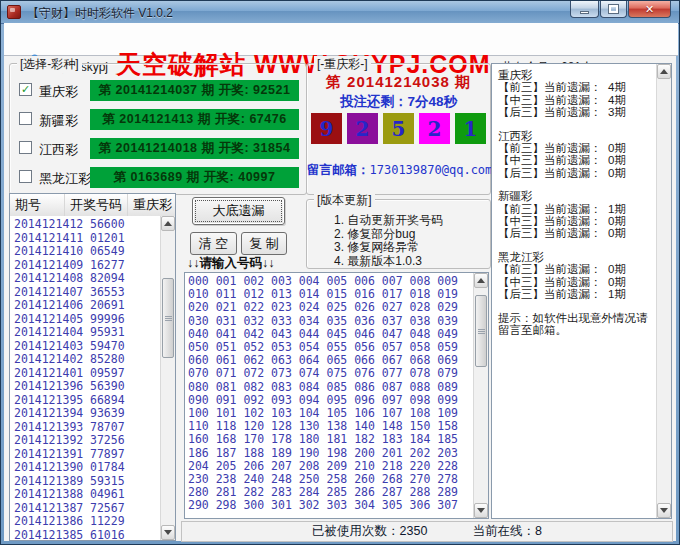 The height and width of the screenshot is (545, 680). What do you see at coordinates (168, 532) in the screenshot?
I see `scroll-down-button` at bounding box center [168, 532].